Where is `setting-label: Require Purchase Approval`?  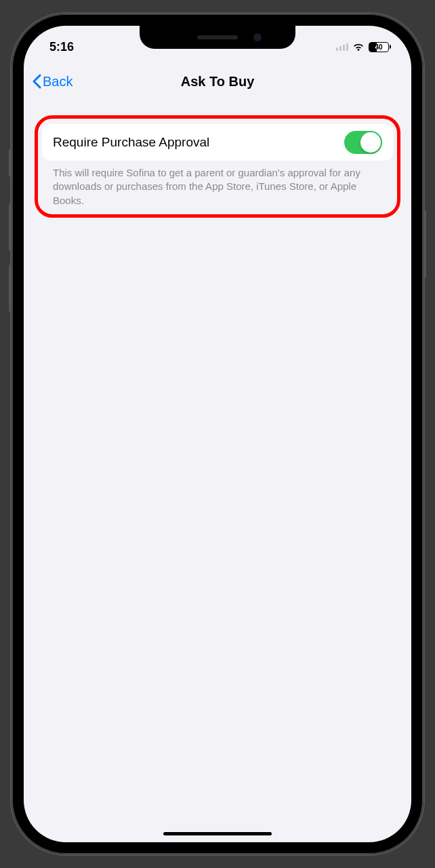
setting-label: Require Purchase Approval is located at coordinates (131, 142).